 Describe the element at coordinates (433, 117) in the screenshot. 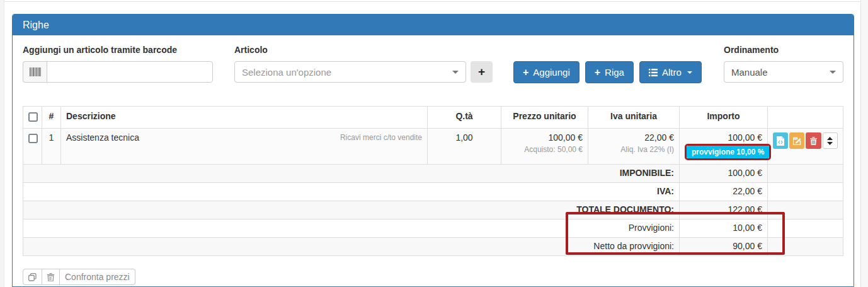

I see `table-header-row: # Descrizione Q.tà Prezzo unitario Iva u…` at that location.